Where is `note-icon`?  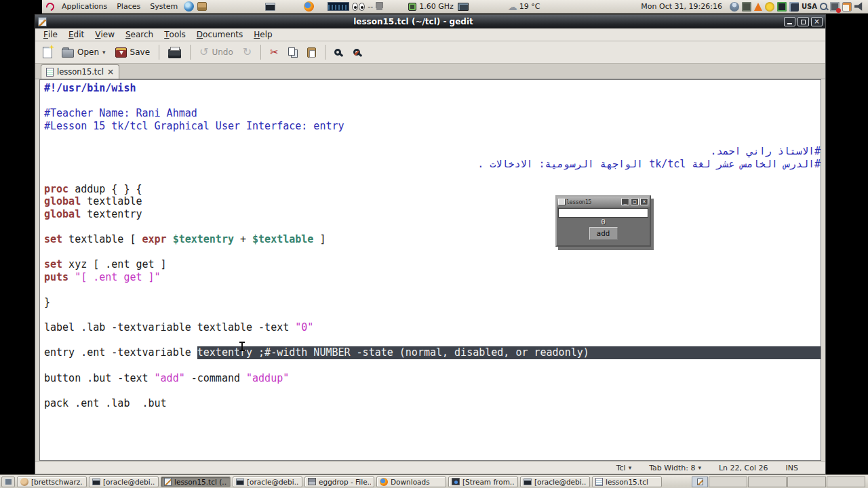
note-icon is located at coordinates (847, 7).